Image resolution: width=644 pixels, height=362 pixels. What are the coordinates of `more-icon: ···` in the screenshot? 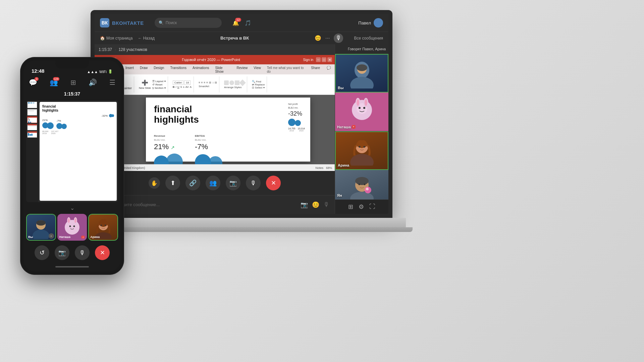 It's located at (327, 38).